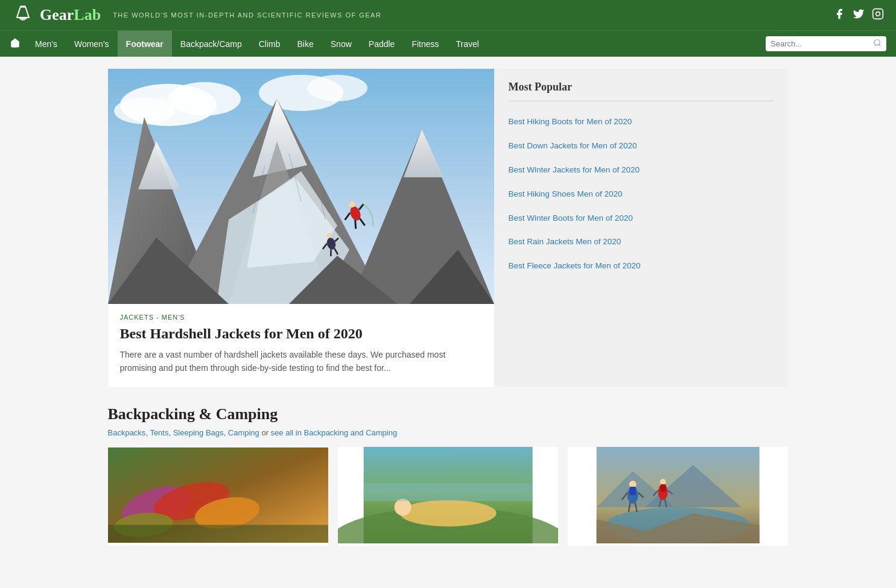 This screenshot has width=896, height=588. Describe the element at coordinates (92, 44) in the screenshot. I see `nav-womens: Women's` at that location.